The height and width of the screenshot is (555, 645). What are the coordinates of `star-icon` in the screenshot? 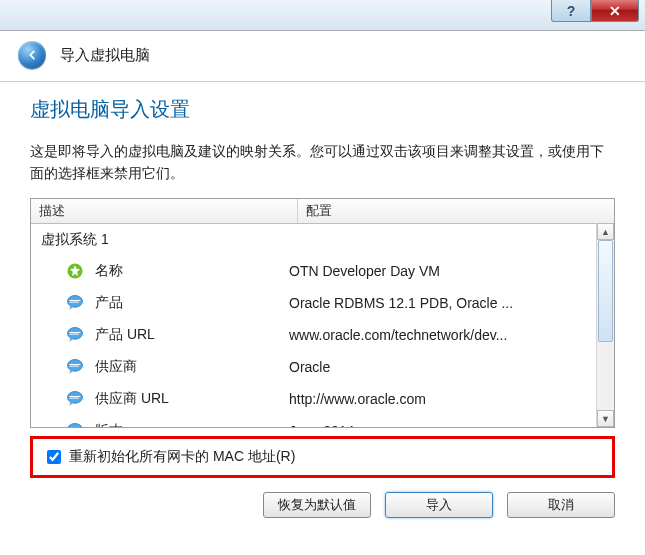 It's located at (75, 271).